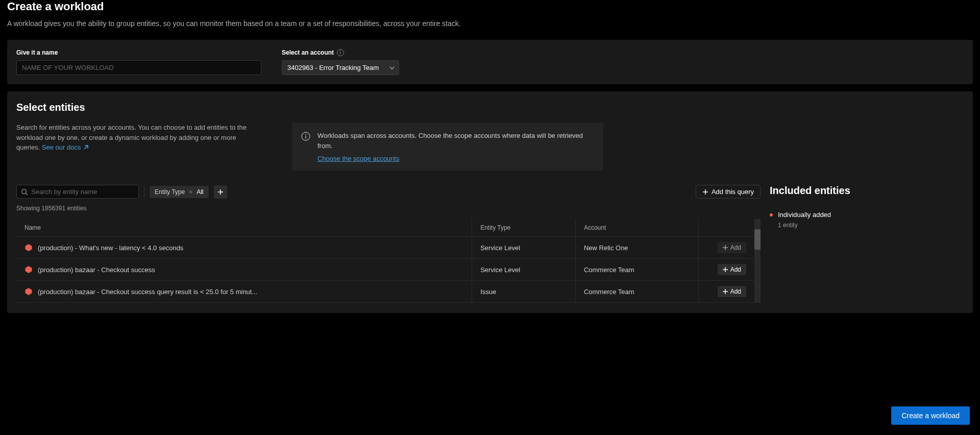 The height and width of the screenshot is (435, 980). Describe the element at coordinates (456, 141) in the screenshot. I see `scope-info-text: Workloads span across accounts. Choose t…` at that location.